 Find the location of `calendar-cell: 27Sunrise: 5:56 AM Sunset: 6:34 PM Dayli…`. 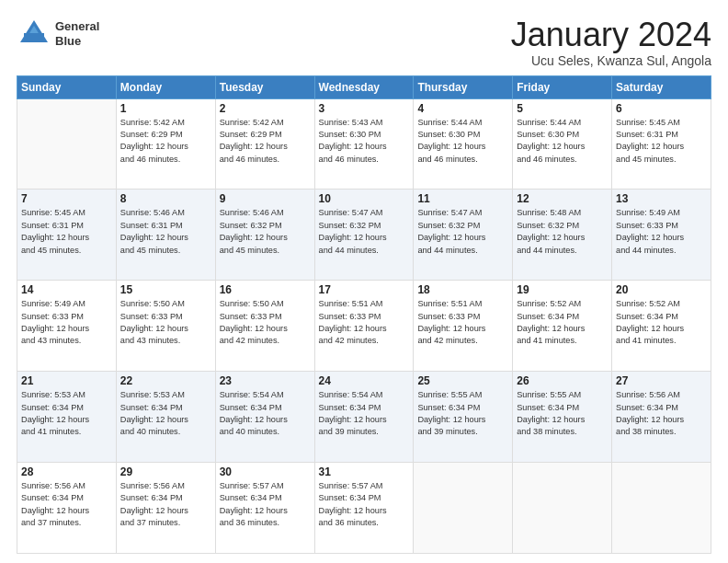

calendar-cell: 27Sunrise: 5:56 AM Sunset: 6:34 PM Dayli… is located at coordinates (662, 418).